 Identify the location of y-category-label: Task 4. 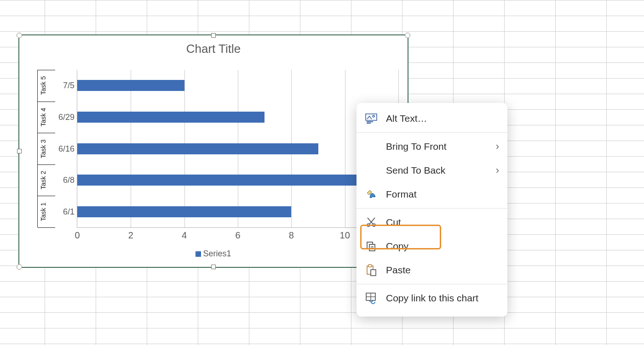
(43, 117).